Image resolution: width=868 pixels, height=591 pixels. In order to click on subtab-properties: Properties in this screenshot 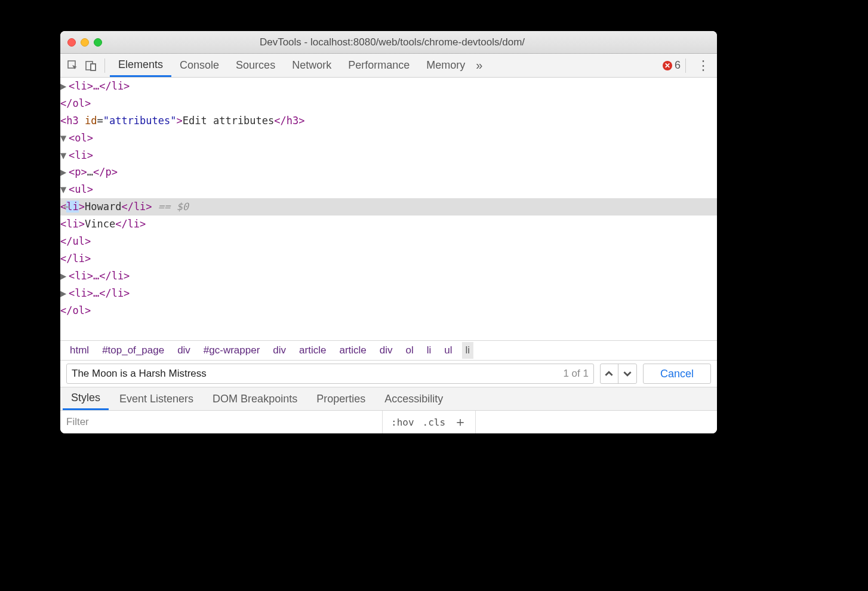, I will do `click(341, 399)`.